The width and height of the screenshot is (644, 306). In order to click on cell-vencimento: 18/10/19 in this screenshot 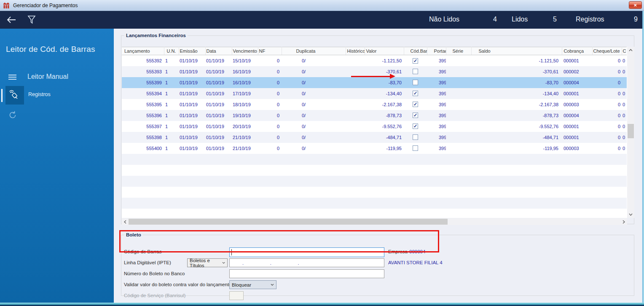, I will do `click(245, 105)`.